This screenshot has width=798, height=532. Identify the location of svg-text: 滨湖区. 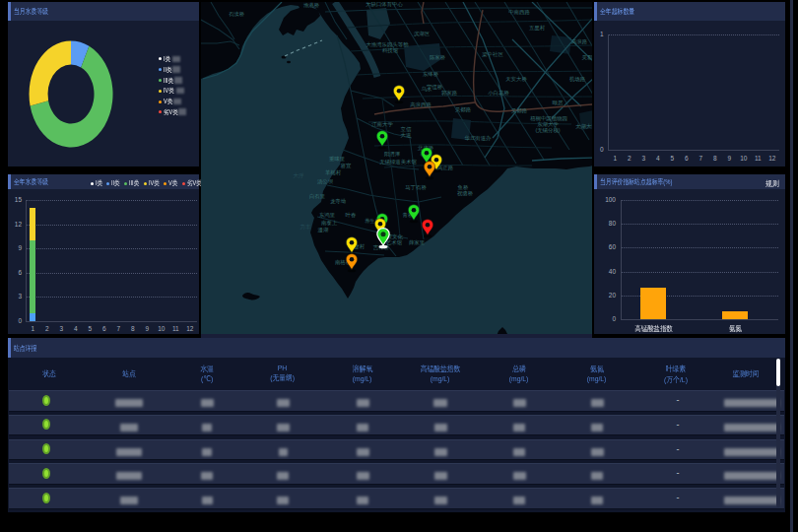
(422, 33).